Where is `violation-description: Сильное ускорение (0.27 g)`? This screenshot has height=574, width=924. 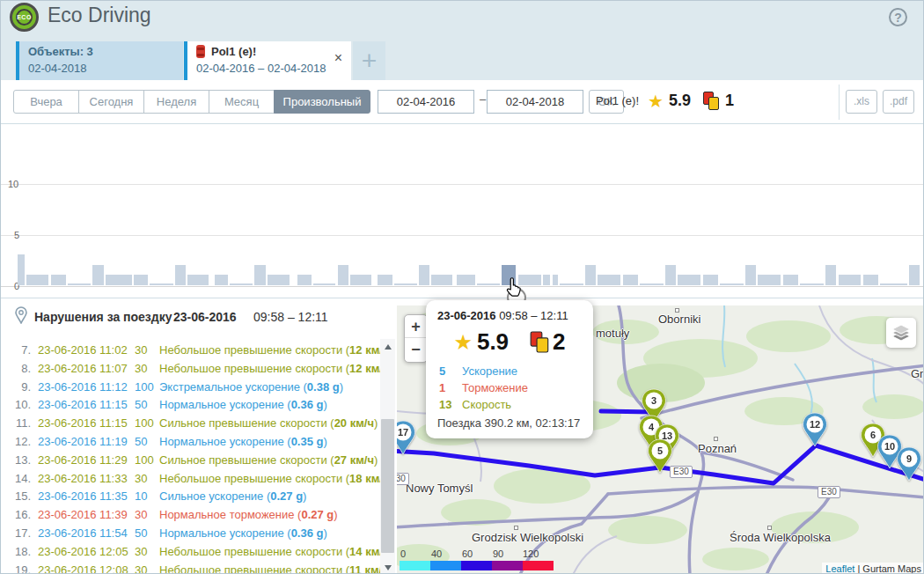
violation-description: Сильное ускорение (0.27 g) is located at coordinates (232, 497).